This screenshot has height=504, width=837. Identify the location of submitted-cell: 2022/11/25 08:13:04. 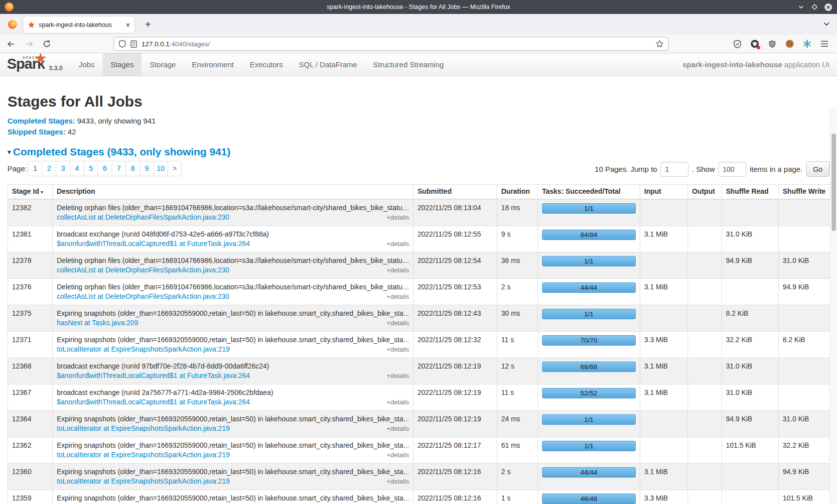
(455, 213).